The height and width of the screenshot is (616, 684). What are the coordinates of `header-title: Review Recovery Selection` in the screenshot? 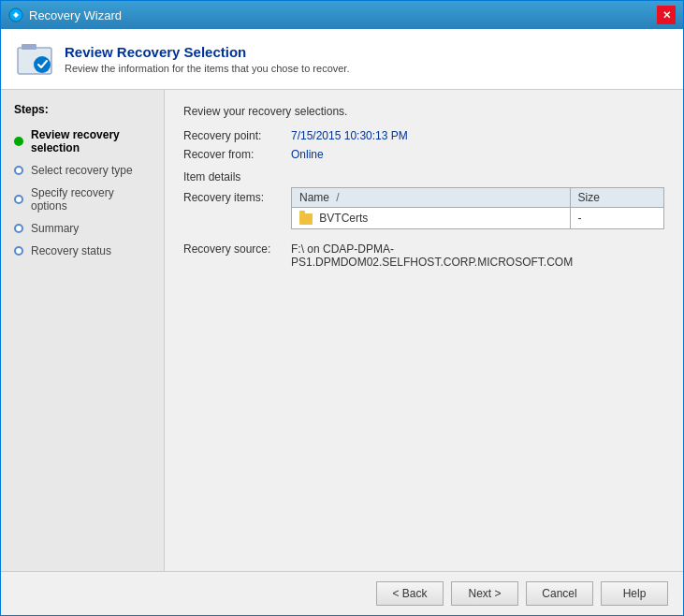 It's located at (207, 52).